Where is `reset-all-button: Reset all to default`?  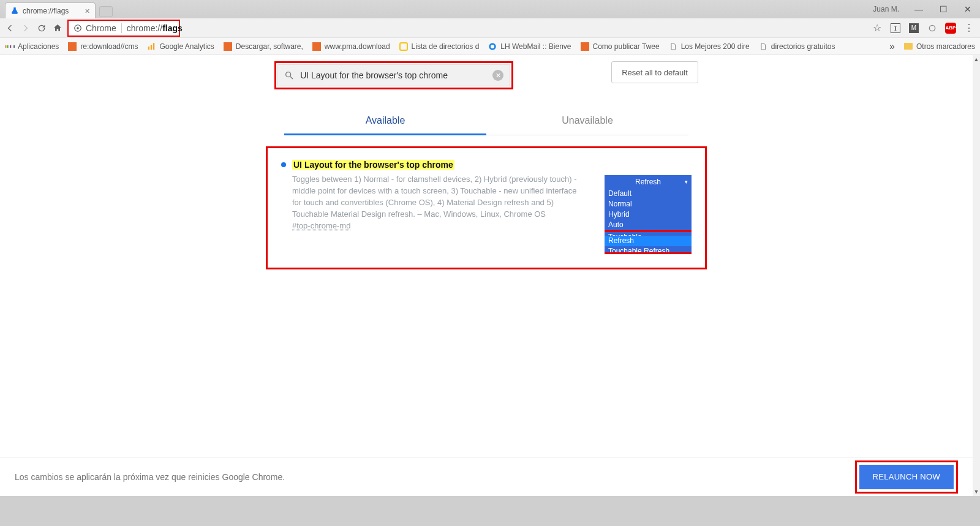
reset-all-button: Reset all to default is located at coordinates (655, 72).